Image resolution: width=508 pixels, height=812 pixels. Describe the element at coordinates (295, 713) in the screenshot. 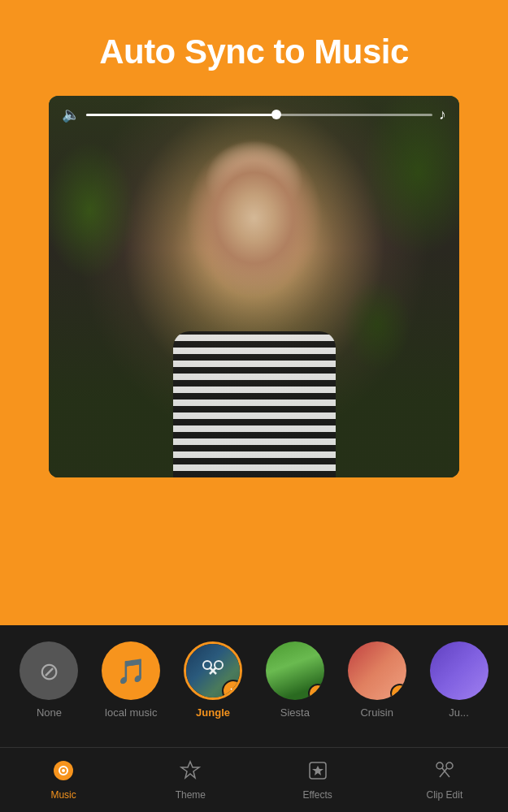

I see `siesta-label: Siesta` at that location.